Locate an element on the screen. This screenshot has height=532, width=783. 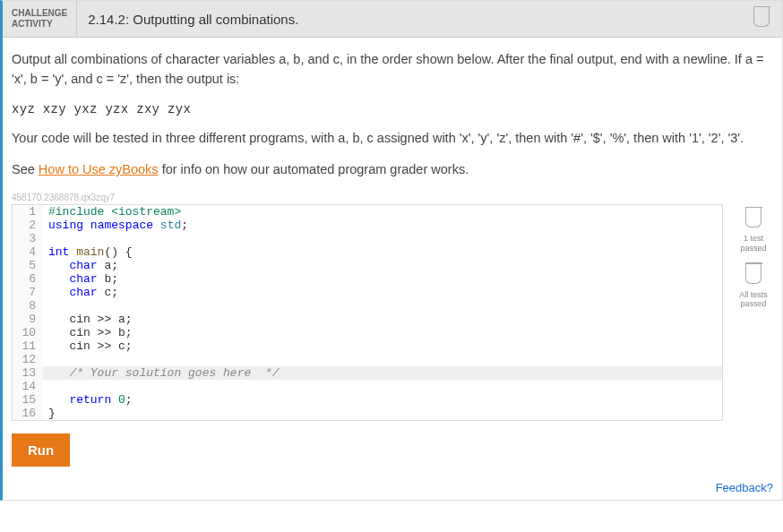
code-content: cin >> a; is located at coordinates (88, 319).